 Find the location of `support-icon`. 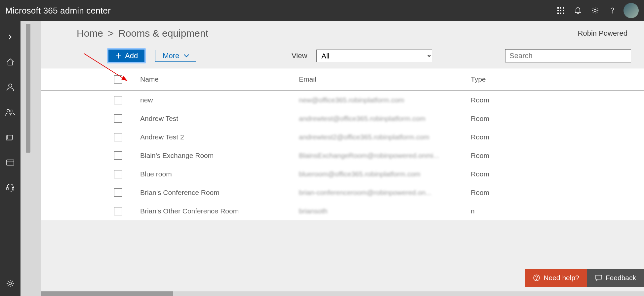

support-icon is located at coordinates (10, 188).